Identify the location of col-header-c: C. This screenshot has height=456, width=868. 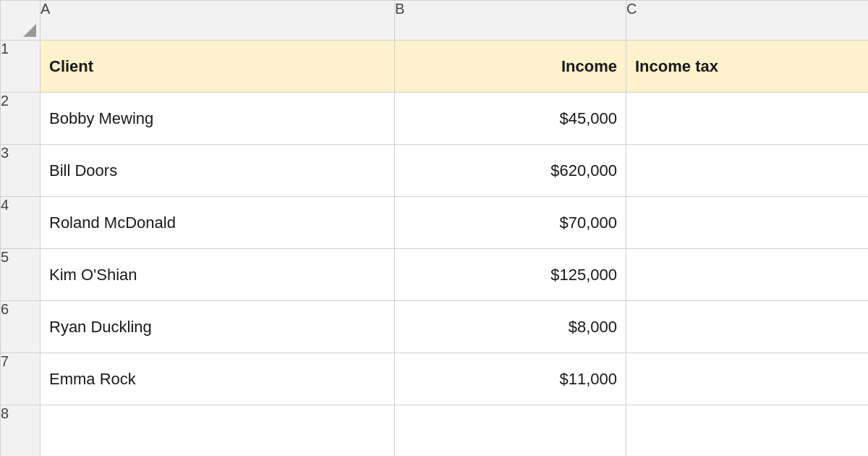
(747, 20).